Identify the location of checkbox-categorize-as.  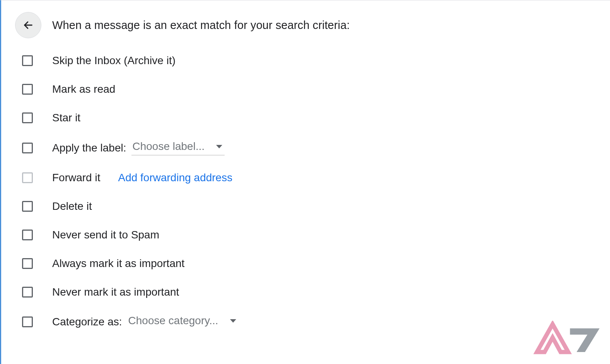
(27, 322).